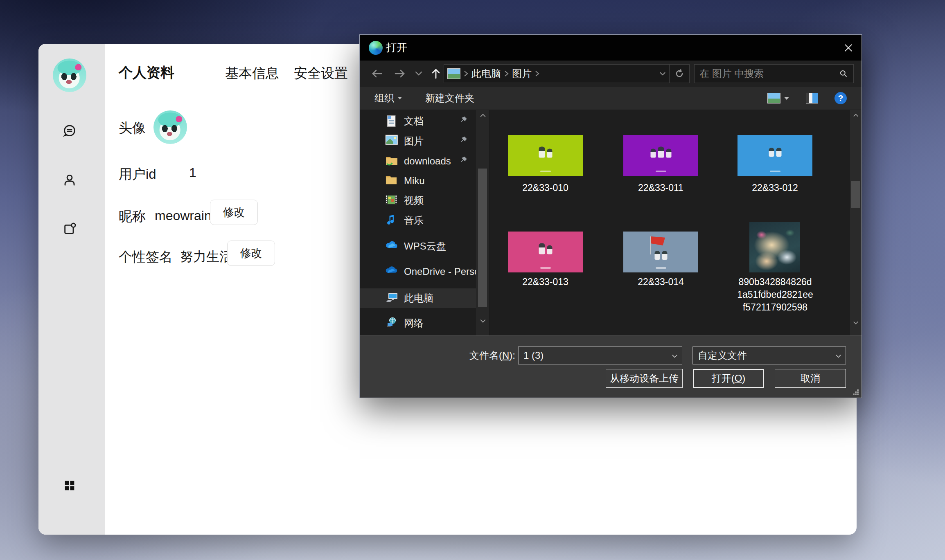 This screenshot has height=560, width=945. Describe the element at coordinates (774, 74) in the screenshot. I see `search-box` at that location.